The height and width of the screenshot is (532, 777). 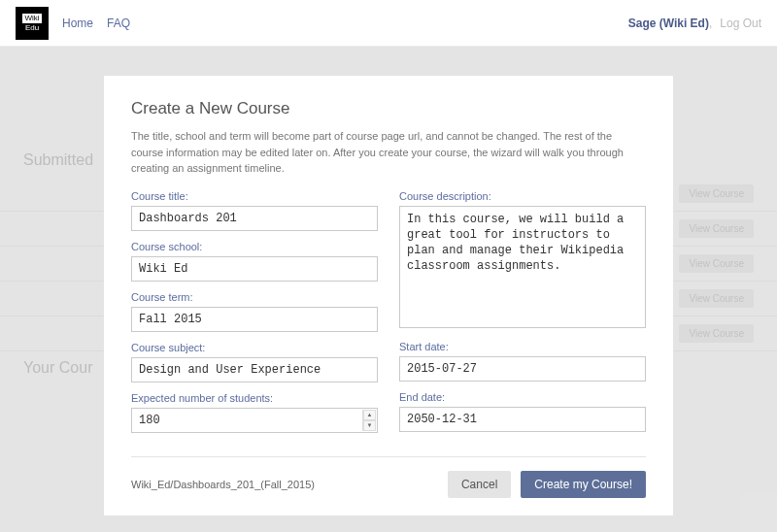 What do you see at coordinates (369, 420) in the screenshot?
I see `number-stepper: ▲ ▼` at bounding box center [369, 420].